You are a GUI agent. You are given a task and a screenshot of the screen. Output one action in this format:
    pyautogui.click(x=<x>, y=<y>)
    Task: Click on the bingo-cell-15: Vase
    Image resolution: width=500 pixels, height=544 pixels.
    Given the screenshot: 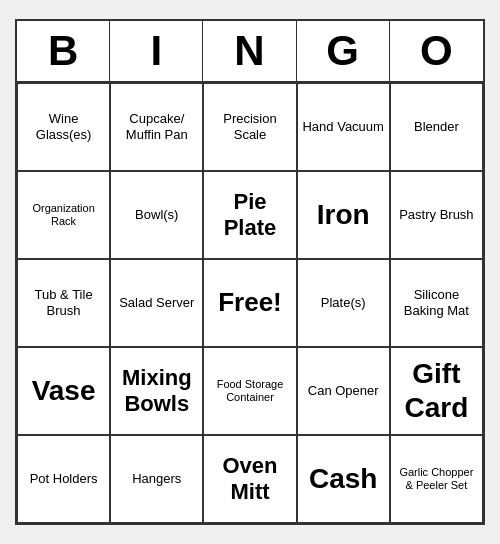 What is the action you would take?
    pyautogui.click(x=64, y=391)
    